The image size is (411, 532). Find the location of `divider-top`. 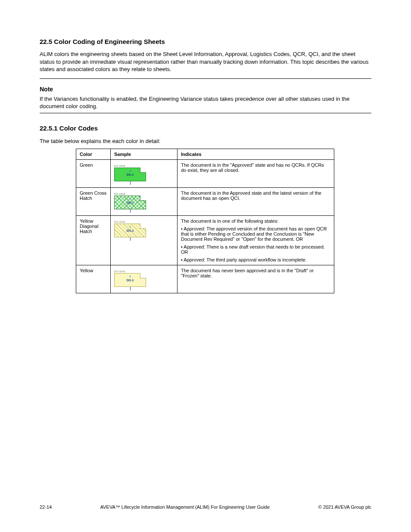

divider-top is located at coordinates (206, 78).